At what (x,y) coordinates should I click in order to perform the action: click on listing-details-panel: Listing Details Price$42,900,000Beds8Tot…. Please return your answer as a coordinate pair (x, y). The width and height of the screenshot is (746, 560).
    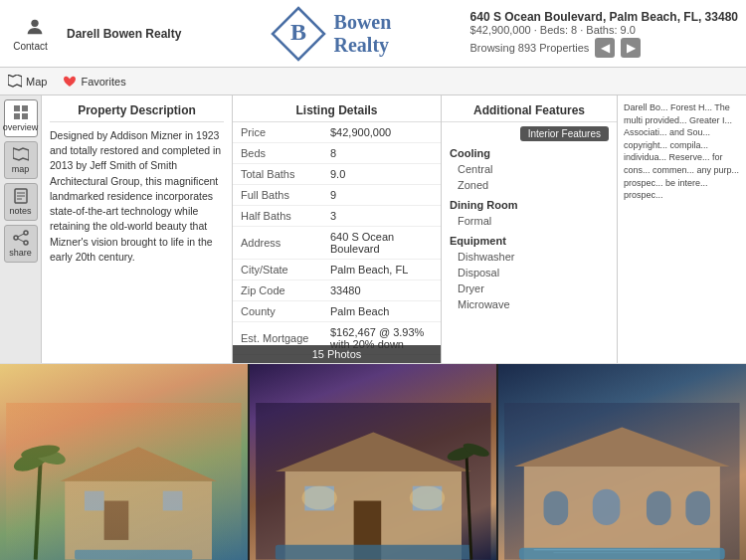
    Looking at the image, I should click on (337, 229).